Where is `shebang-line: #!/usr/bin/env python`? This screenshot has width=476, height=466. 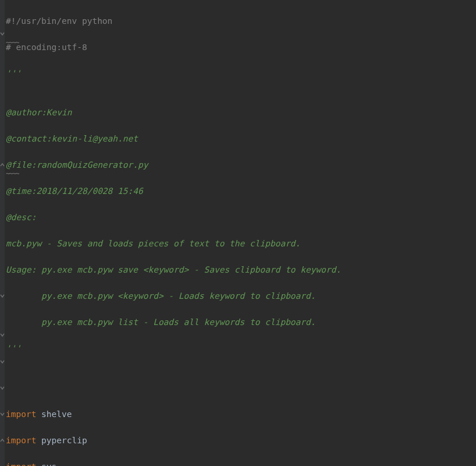 shebang-line: #!/usr/bin/env python is located at coordinates (59, 21).